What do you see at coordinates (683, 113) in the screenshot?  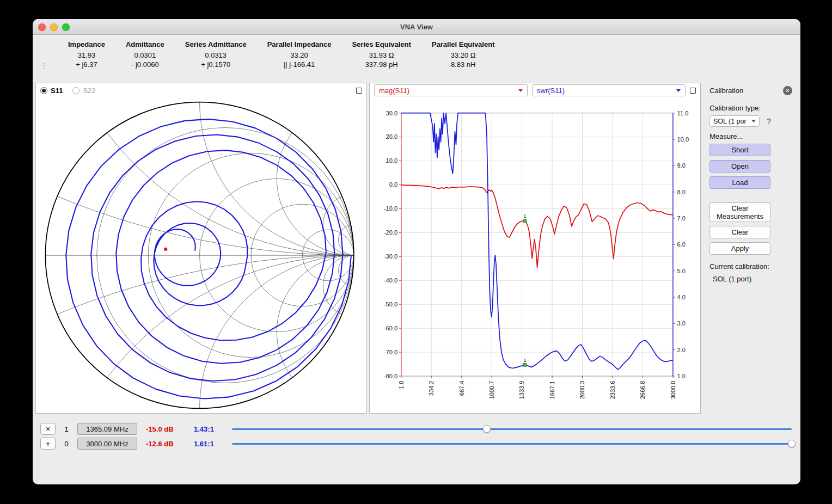 I see `svg-text: 11.0` at bounding box center [683, 113].